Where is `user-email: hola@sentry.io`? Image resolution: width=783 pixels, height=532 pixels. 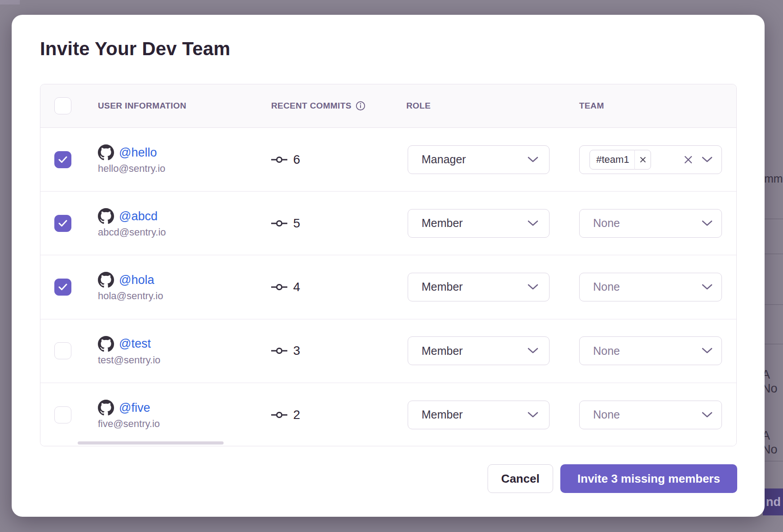 user-email: hola@sentry.io is located at coordinates (185, 296).